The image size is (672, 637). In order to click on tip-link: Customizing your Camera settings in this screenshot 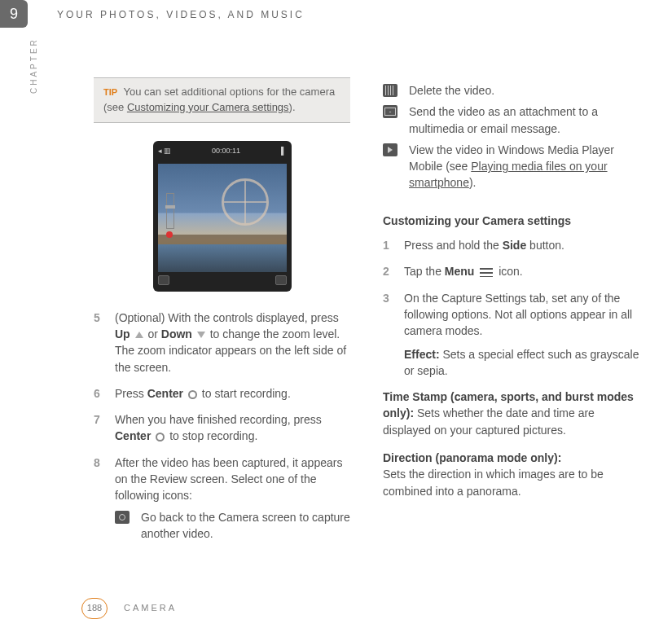, I will do `click(209, 108)`.